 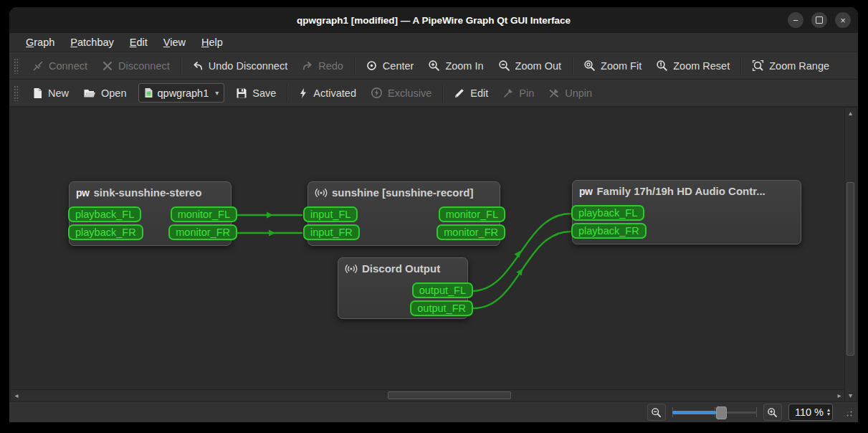 What do you see at coordinates (791, 66) in the screenshot?
I see `zoom-range-button: Zoom Range` at bounding box center [791, 66].